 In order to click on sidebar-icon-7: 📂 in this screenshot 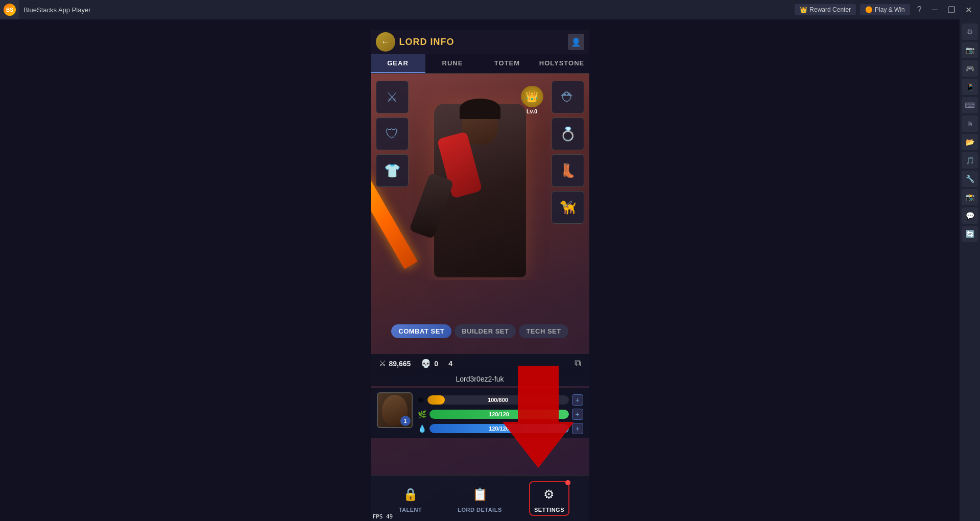, I will do `click(970, 142)`.